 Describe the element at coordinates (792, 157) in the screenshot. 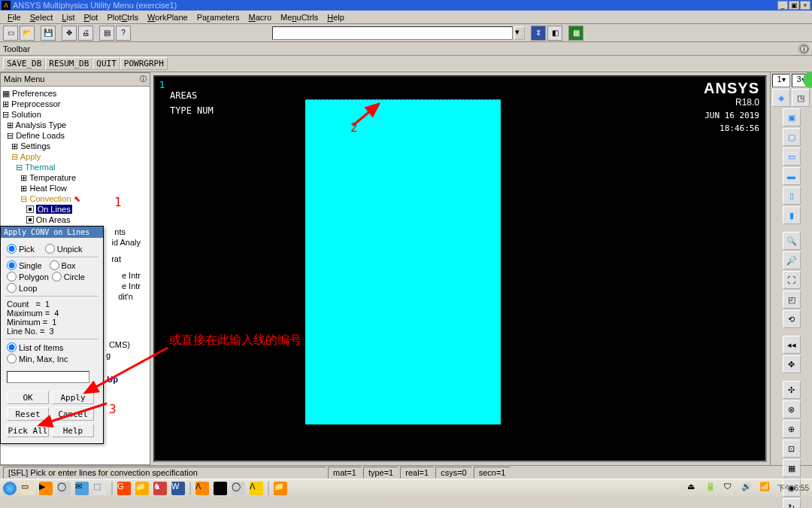

I see `top-view-icon: ▭` at that location.